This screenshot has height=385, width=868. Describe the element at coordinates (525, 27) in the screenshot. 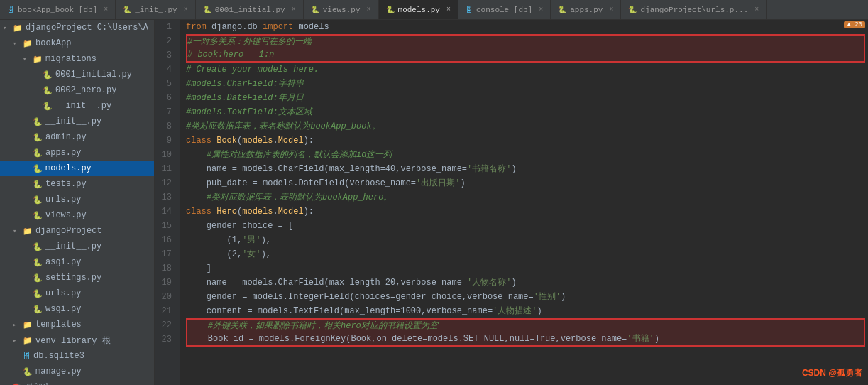

I see `code-line-1: from django.db import models` at that location.